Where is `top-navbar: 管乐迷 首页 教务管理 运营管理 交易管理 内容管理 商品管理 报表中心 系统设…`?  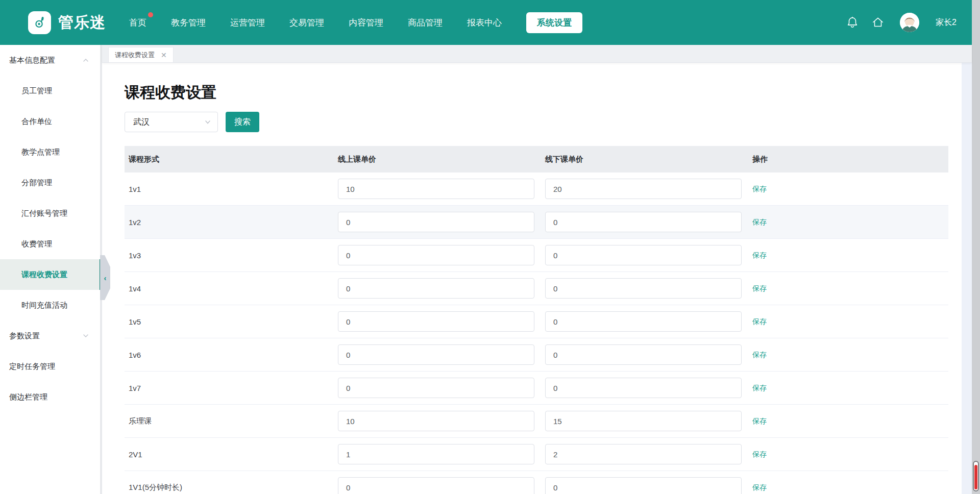 top-navbar: 管乐迷 首页 教务管理 运营管理 交易管理 内容管理 商品管理 报表中心 系统设… is located at coordinates (486, 22).